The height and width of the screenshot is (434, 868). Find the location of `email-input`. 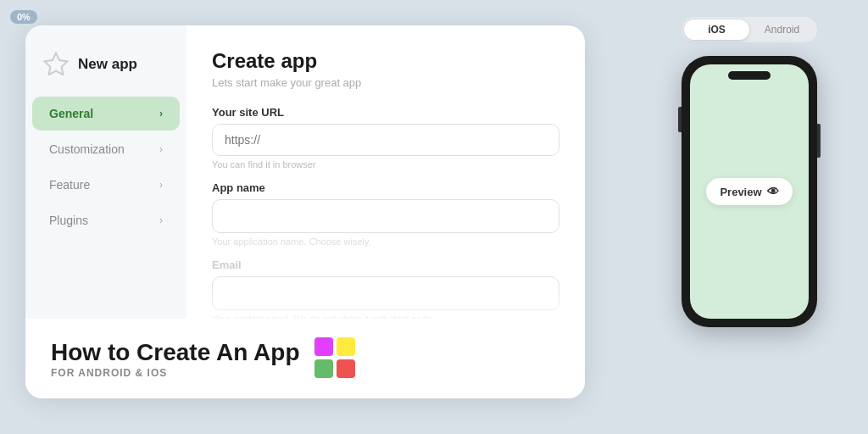

email-input is located at coordinates (386, 293).